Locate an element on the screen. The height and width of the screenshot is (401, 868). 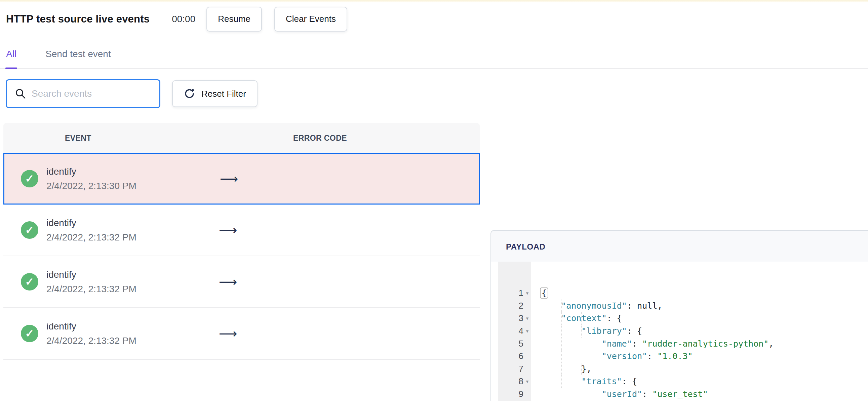
code-line: 10▾ } is located at coordinates (680, 381).